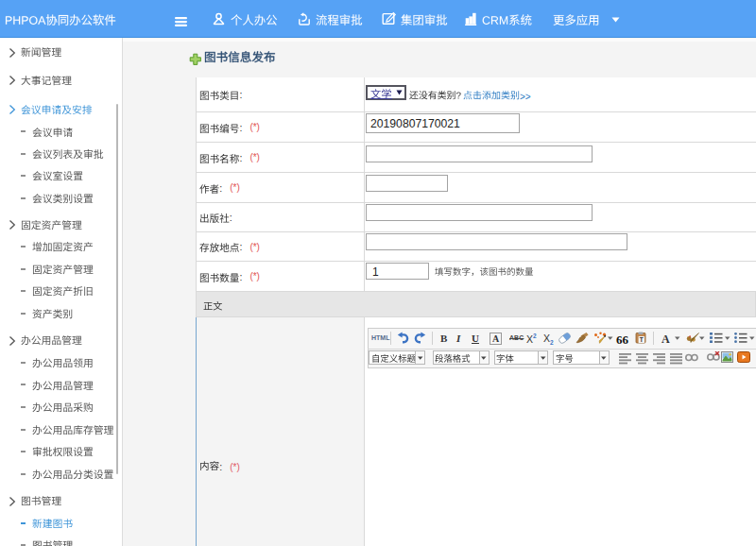 The image size is (756, 546). I want to click on svg-text: T, so click(642, 340).